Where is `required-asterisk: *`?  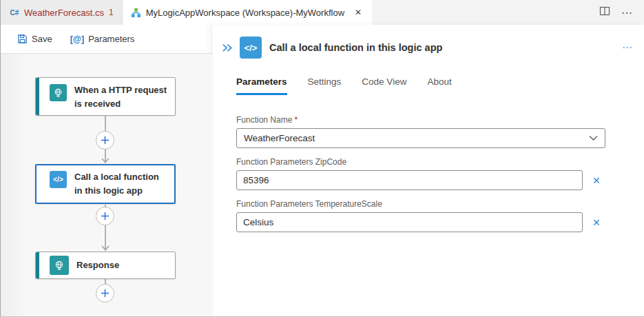
required-asterisk: * is located at coordinates (296, 120).